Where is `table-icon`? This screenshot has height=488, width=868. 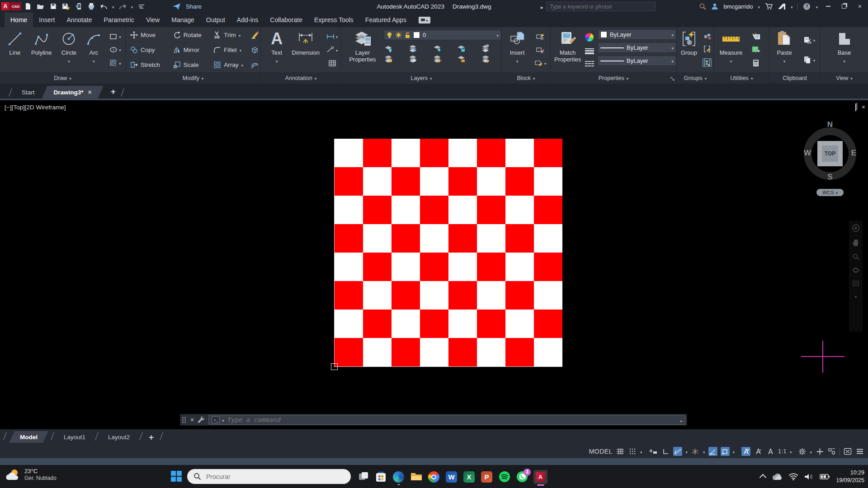 table-icon is located at coordinates (332, 63).